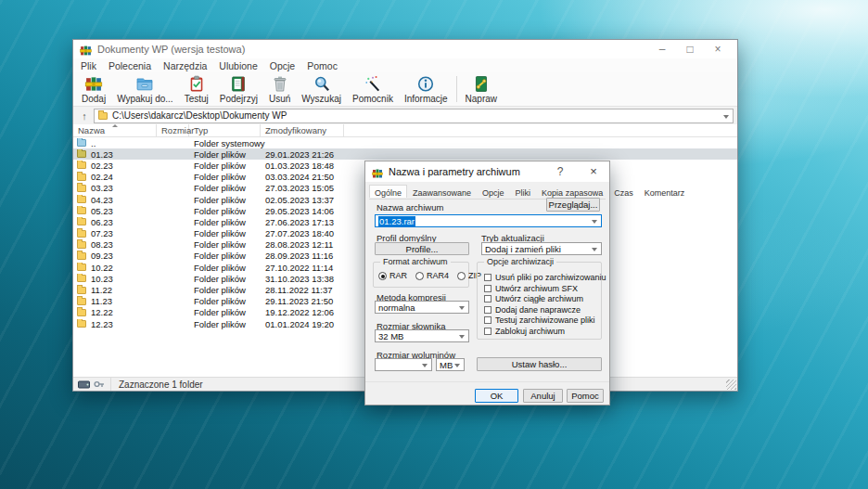 The height and width of the screenshot is (489, 868). Describe the element at coordinates (405, 65) in the screenshot. I see `menu-bar: PlikPoleceniaNarzędziaUlubioneOpcjePomoc` at that location.